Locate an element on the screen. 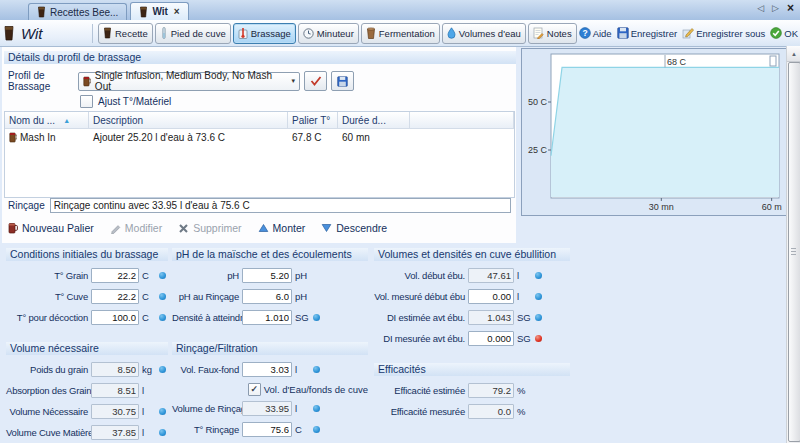 The width and height of the screenshot is (800, 443). beer-mug-icon is located at coordinates (13, 138).